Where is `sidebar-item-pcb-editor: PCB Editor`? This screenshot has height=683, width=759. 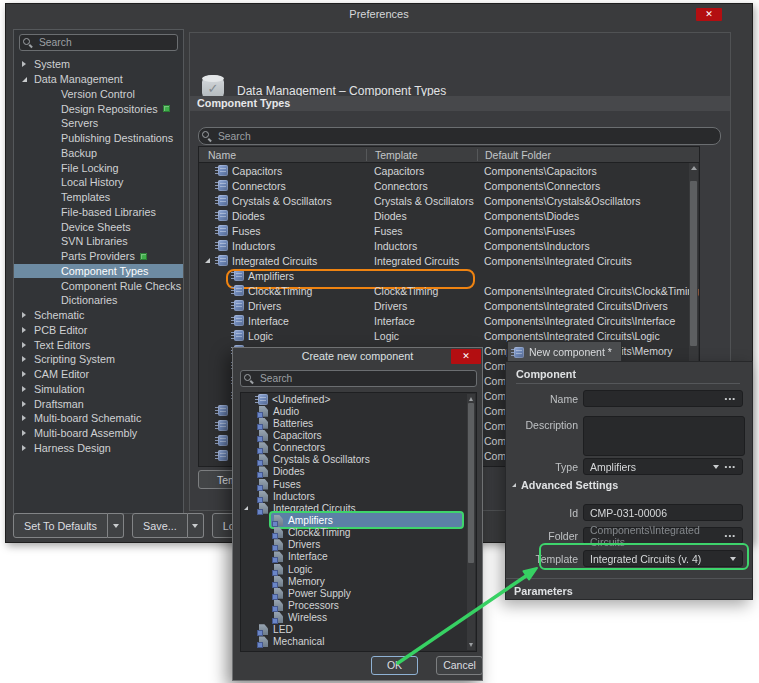 sidebar-item-pcb-editor: PCB Editor is located at coordinates (98, 330).